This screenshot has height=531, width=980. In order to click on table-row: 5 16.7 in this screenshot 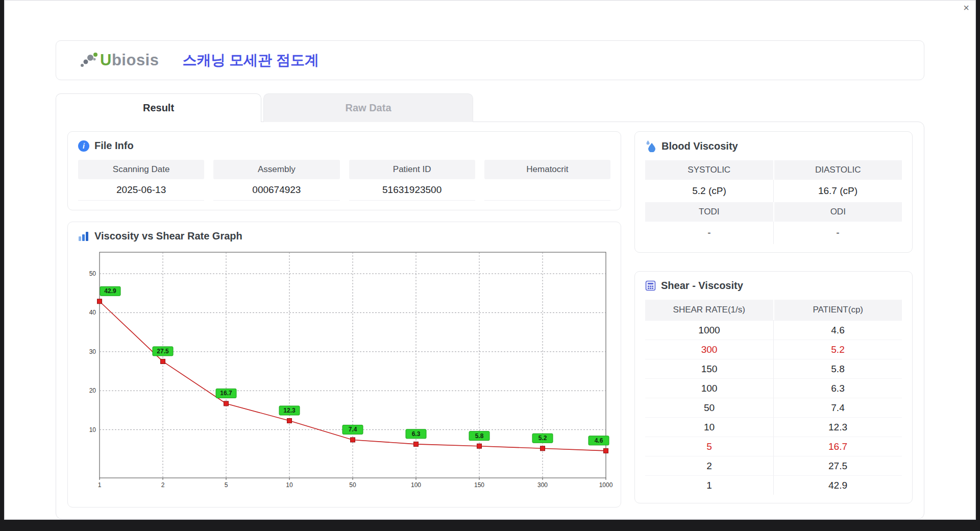, I will do `click(774, 446)`.